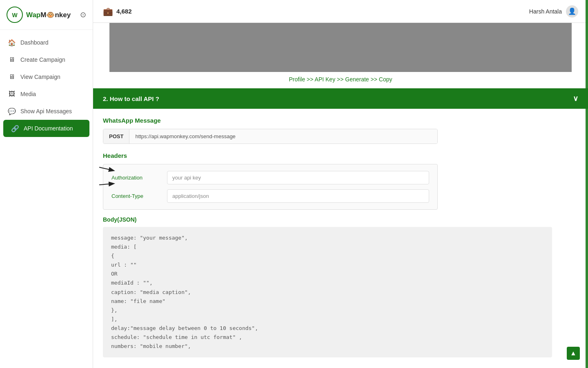  What do you see at coordinates (40, 77) in the screenshot?
I see `sidebar-item-view-campaign-label: View Campaign` at bounding box center [40, 77].